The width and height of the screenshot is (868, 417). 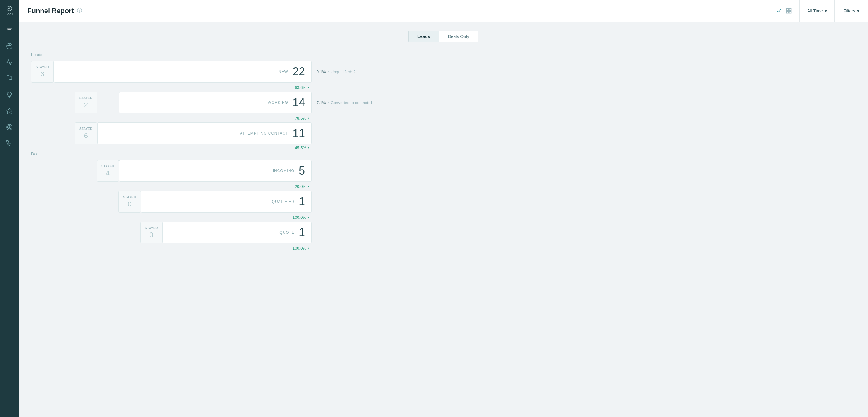 What do you see at coordinates (308, 148) in the screenshot?
I see `chevron-down-icon-5: ▾` at bounding box center [308, 148].